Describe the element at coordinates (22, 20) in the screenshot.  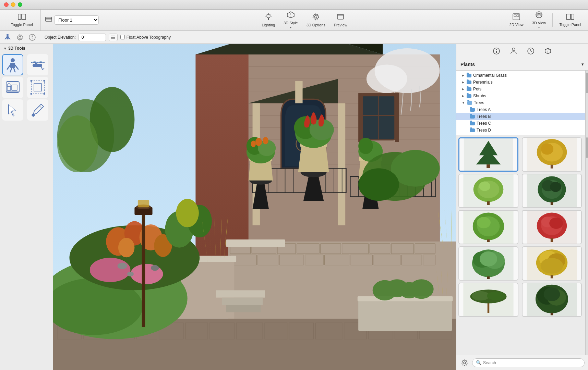
I see `toggle-panel-left-button: Toggle Panel` at that location.